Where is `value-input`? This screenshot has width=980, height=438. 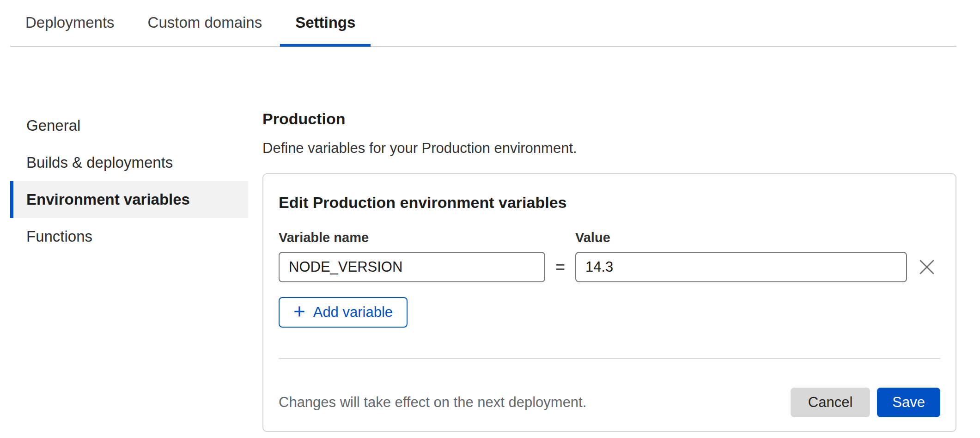
value-input is located at coordinates (741, 267).